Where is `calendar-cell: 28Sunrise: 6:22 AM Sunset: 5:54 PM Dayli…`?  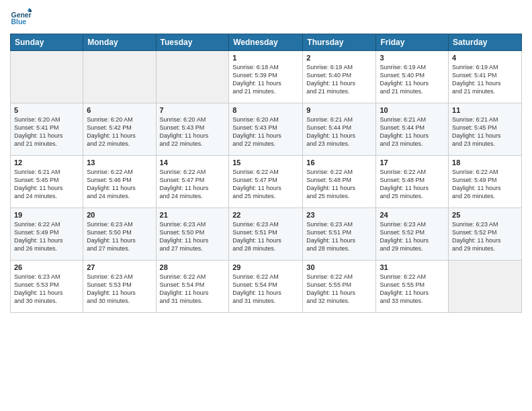
calendar-cell: 28Sunrise: 6:22 AM Sunset: 5:54 PM Dayli… is located at coordinates (192, 287).